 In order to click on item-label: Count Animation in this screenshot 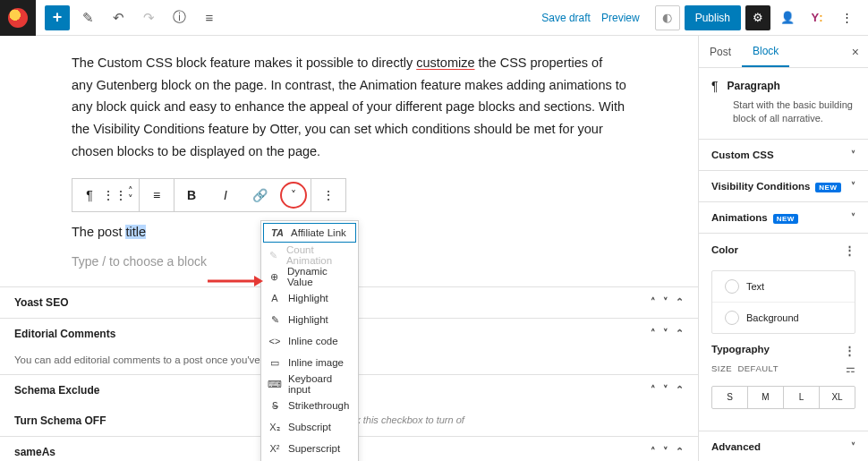, I will do `click(319, 255)`.